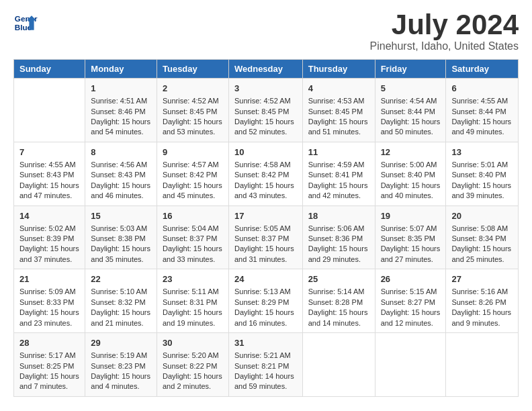 This screenshot has width=532, height=411. What do you see at coordinates (266, 69) in the screenshot?
I see `header-row: SundayMondayTuesdayWednesdayThursdayFrid…` at bounding box center [266, 69].